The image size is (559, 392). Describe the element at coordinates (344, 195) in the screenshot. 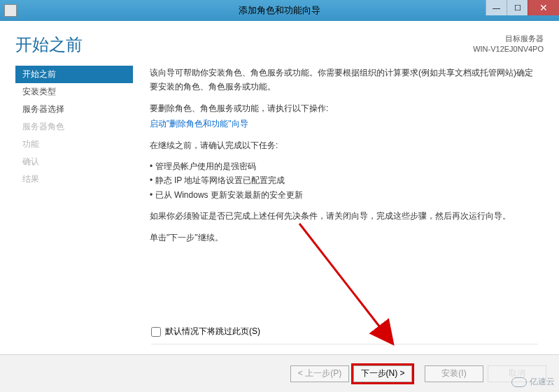

I see `list-item: 已从 Windows 更新安装最新的安全更新` at that location.